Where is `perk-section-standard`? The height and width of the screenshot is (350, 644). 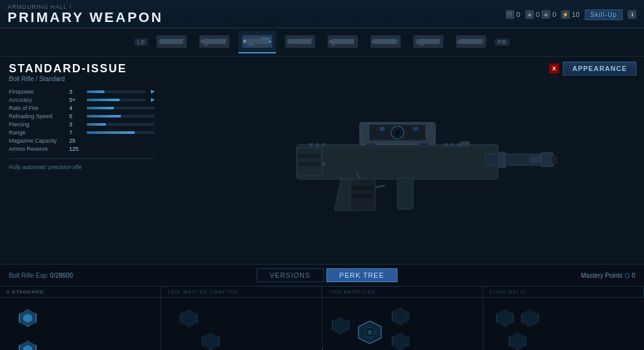 perk-section-standard is located at coordinates (80, 324).